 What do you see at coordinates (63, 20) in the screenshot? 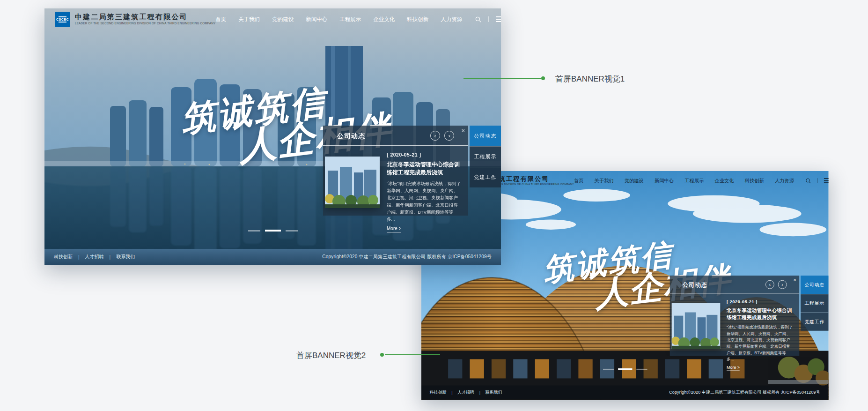
I see `cscec-logo: CSCEC` at bounding box center [63, 20].